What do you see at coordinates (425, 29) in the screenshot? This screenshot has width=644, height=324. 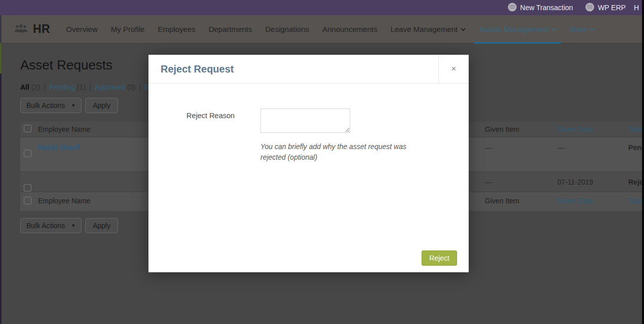 I see `nav-item-label: Leave Management` at bounding box center [425, 29].